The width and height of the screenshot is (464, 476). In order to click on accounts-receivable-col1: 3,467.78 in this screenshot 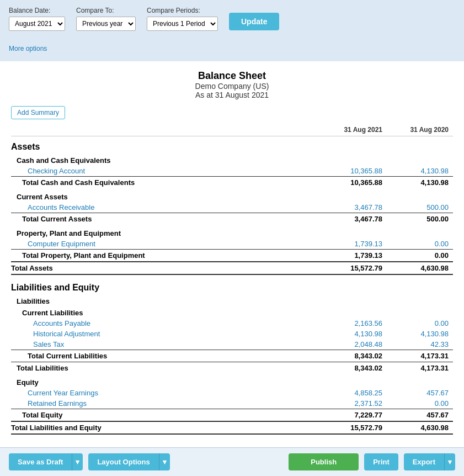, I will do `click(354, 208)`.